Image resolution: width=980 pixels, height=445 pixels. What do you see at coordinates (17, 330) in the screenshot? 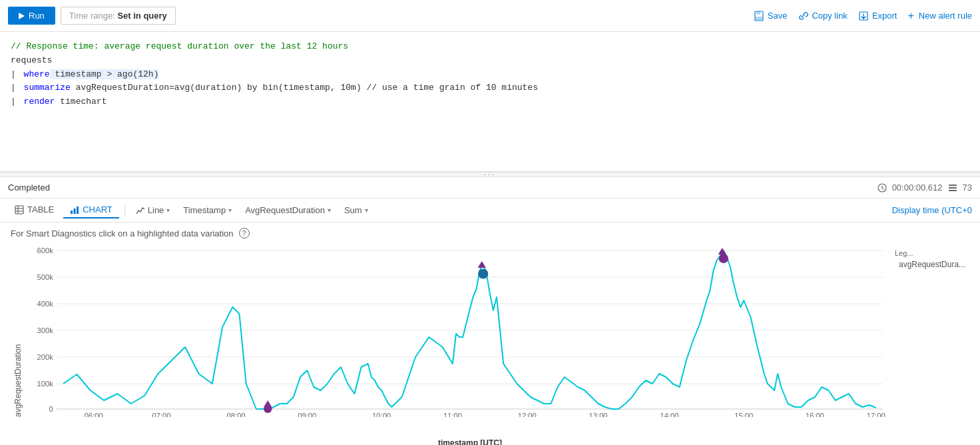
I see `y-axis-label: avgRequestDuration` at bounding box center [17, 330].